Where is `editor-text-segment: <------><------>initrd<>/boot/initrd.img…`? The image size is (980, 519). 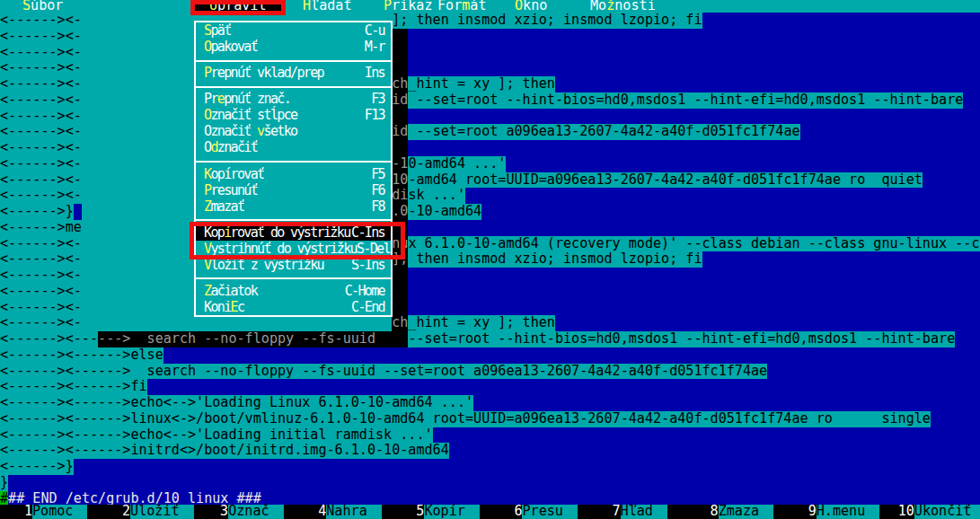
editor-text-segment: <------><------>initrd<>/boot/initrd.img… is located at coordinates (225, 451).